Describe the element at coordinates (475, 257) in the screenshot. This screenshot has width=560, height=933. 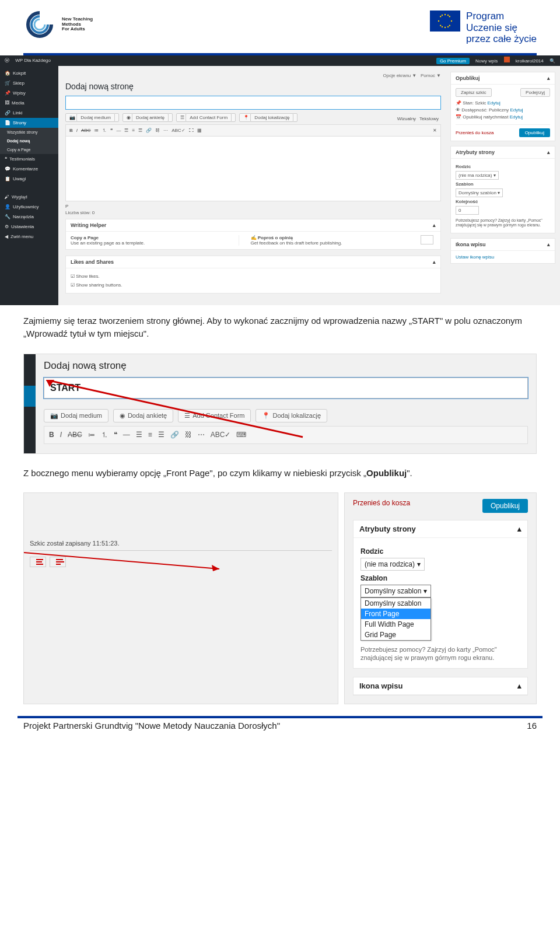
I see `set-featured-image-link: Ustaw ikonę wpisu` at that location.